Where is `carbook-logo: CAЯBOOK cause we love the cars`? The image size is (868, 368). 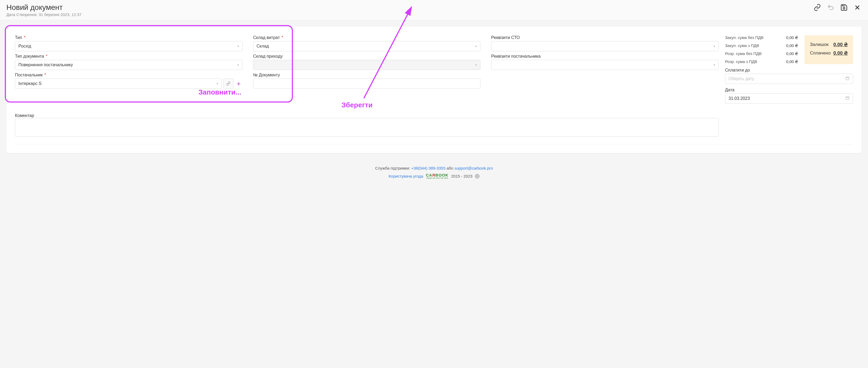 carbook-logo: CAЯBOOK cause we love the cars is located at coordinates (437, 176).